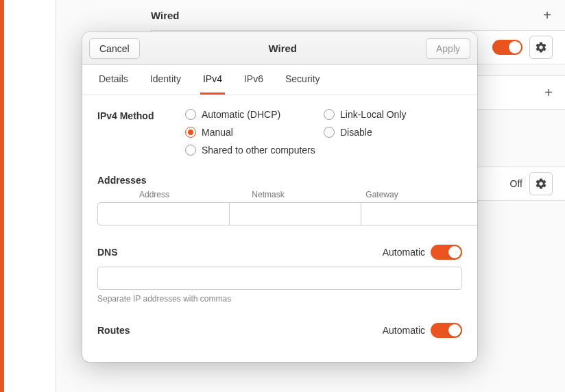 This screenshot has width=565, height=392. I want to click on bg-connection-settings-button, so click(541, 47).